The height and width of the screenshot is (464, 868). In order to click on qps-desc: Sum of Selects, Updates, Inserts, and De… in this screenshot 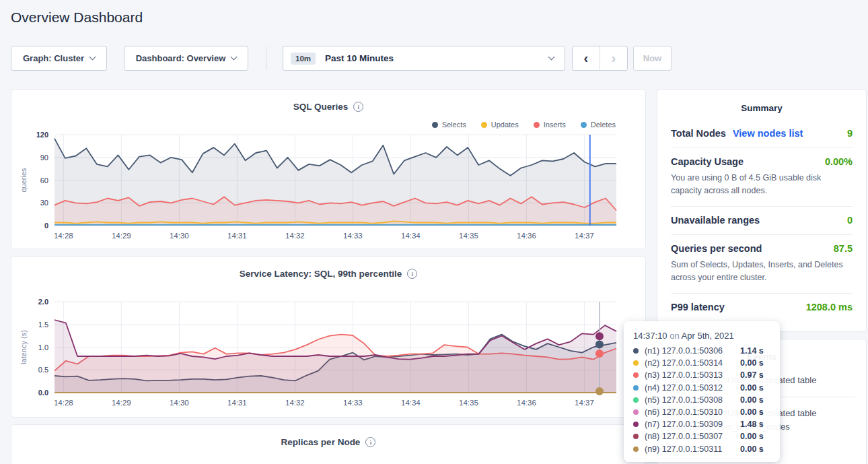, I will do `click(762, 271)`.